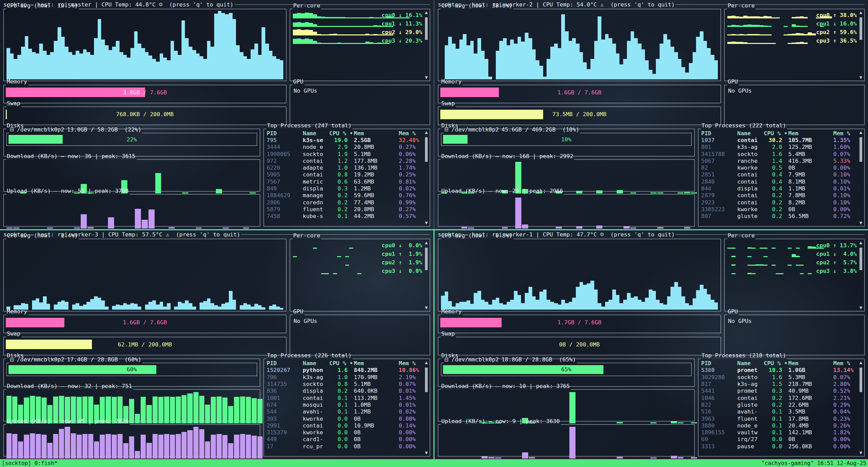 The height and width of the screenshot is (467, 868). I want to click on process-row: 2879contai0.27.8MB0.10%, so click(779, 196).